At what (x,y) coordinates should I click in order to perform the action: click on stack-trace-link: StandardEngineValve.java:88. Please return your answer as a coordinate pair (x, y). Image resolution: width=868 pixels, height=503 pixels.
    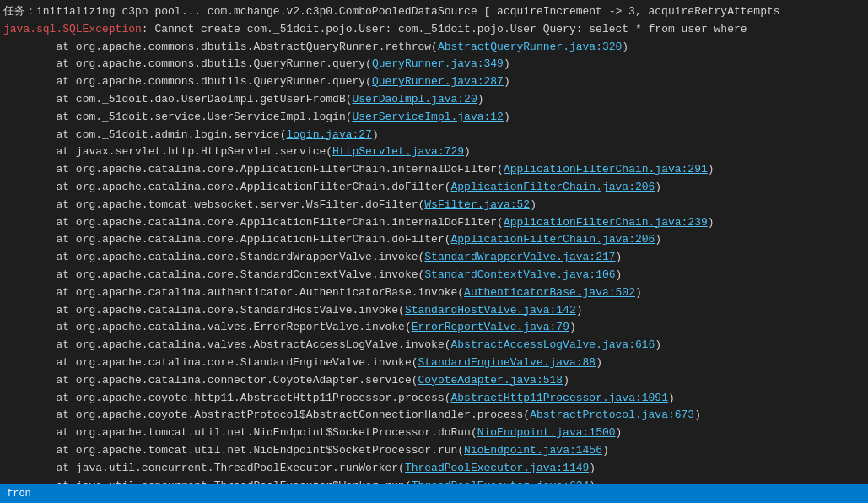
    Looking at the image, I should click on (508, 363).